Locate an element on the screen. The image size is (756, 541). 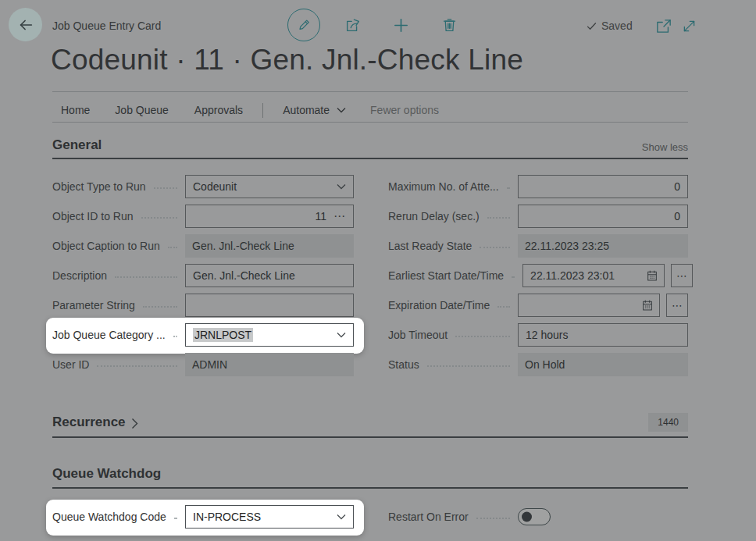
queue-watchdog-code-combobox: IN-PROCESS is located at coordinates (269, 517).